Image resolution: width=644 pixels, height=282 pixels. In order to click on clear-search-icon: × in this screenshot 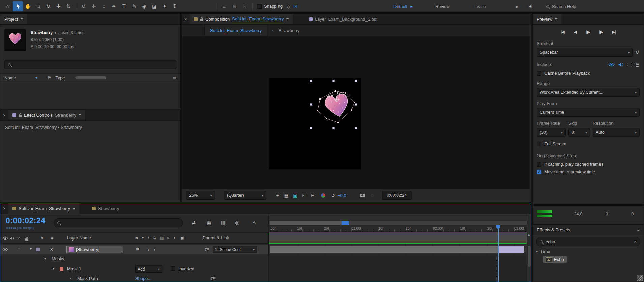, I will do `click(635, 242)`.